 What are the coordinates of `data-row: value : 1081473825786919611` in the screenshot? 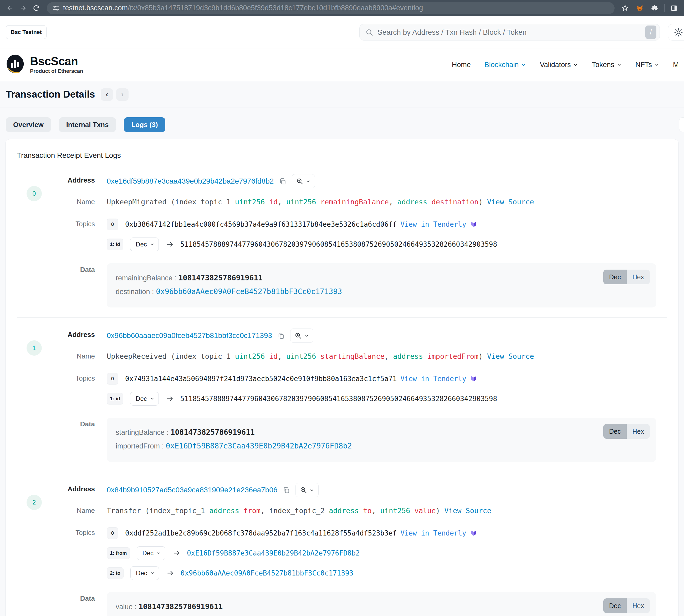 It's located at (382, 607).